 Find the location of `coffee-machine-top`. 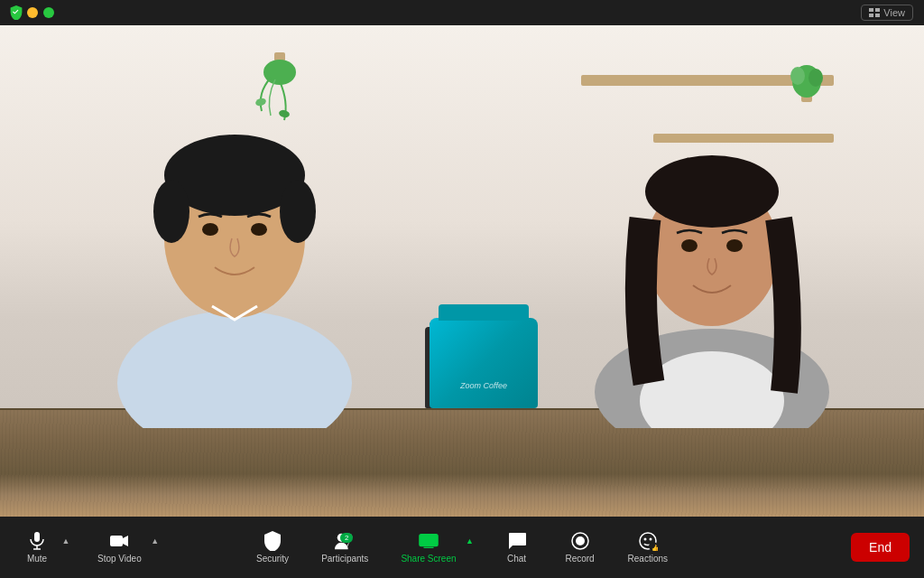

coffee-machine-top is located at coordinates (484, 312).